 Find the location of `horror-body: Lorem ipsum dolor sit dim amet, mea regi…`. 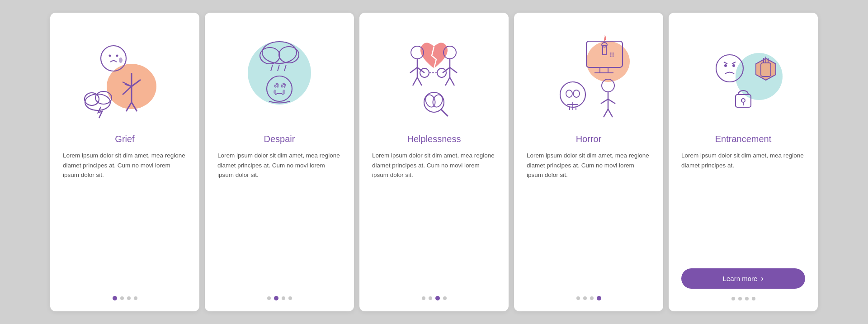

horror-body: Lorem ipsum dolor sit dim amet, mea regi… is located at coordinates (589, 219).